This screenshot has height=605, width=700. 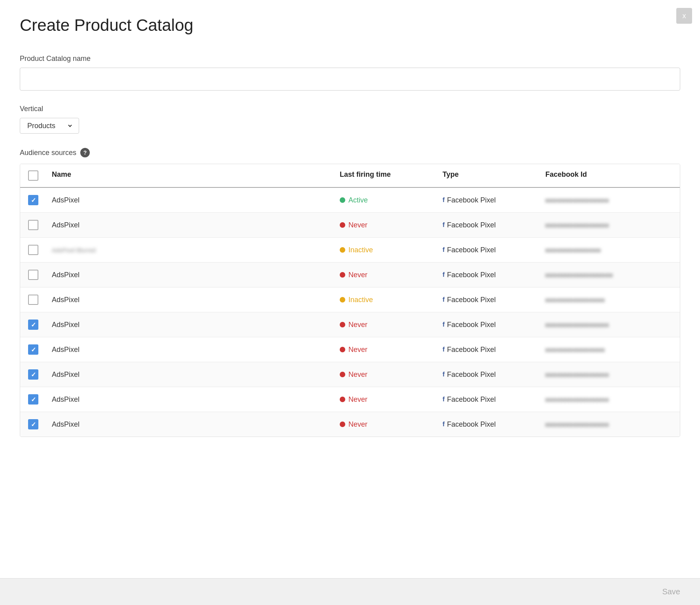 I want to click on col-name: Name, so click(x=196, y=176).